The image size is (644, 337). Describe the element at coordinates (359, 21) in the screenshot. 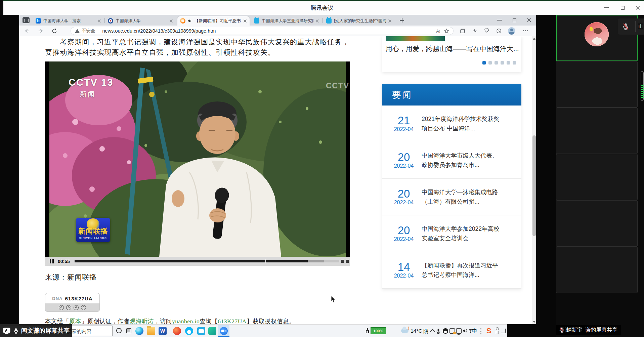

I see `tab-grad-life: [别人家的研究生生活]中国海洋大` at that location.